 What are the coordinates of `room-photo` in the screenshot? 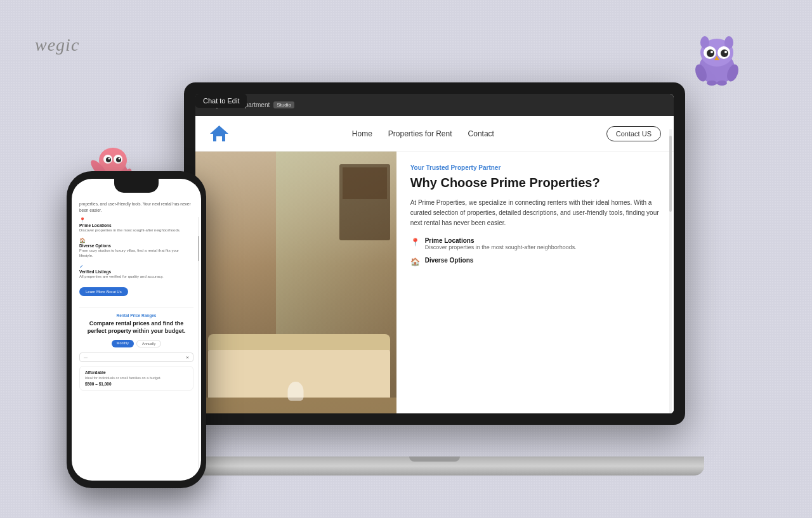 It's located at (296, 283).